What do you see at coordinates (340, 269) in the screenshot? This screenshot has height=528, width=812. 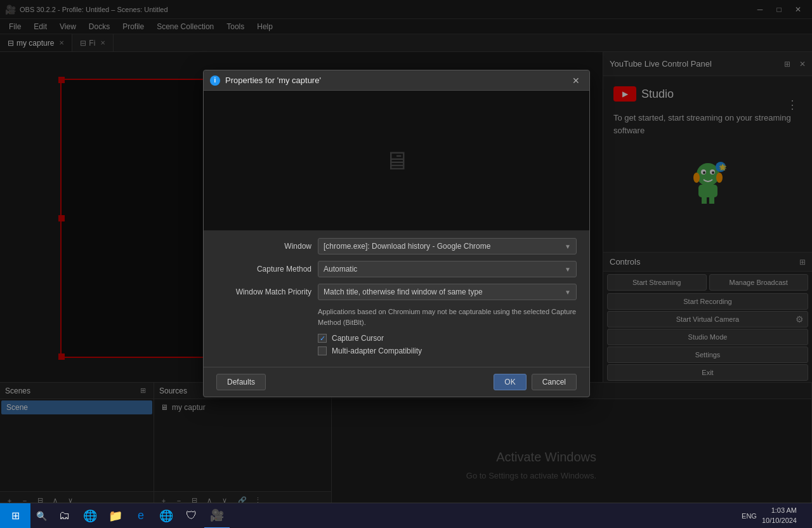 I see `capture-method-value: Automatic` at bounding box center [340, 269].